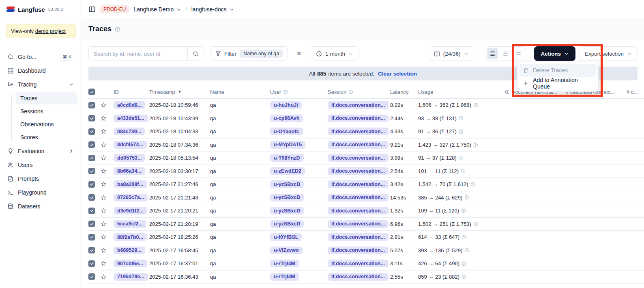  What do you see at coordinates (131, 119) in the screenshot?
I see `trace-id-badge: a433de51...` at bounding box center [131, 119].